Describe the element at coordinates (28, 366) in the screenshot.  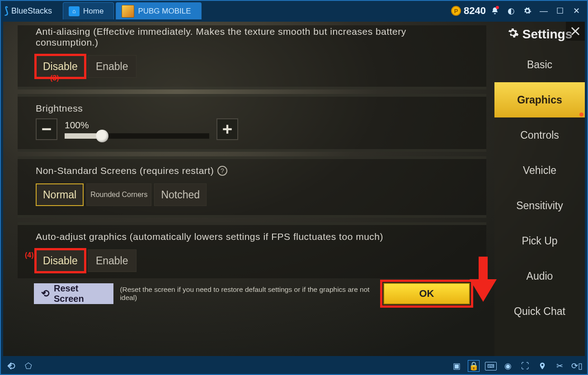
I see `home-nav-icon: ⬠` at that location.